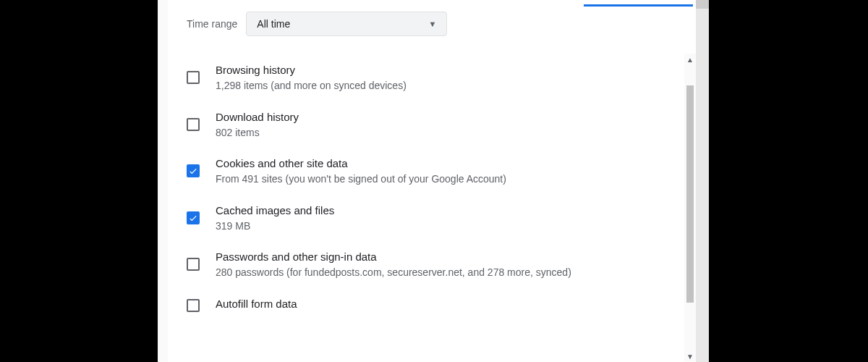 The width and height of the screenshot is (868, 362). What do you see at coordinates (441, 304) in the screenshot?
I see `option-title: Autofill form data` at bounding box center [441, 304].